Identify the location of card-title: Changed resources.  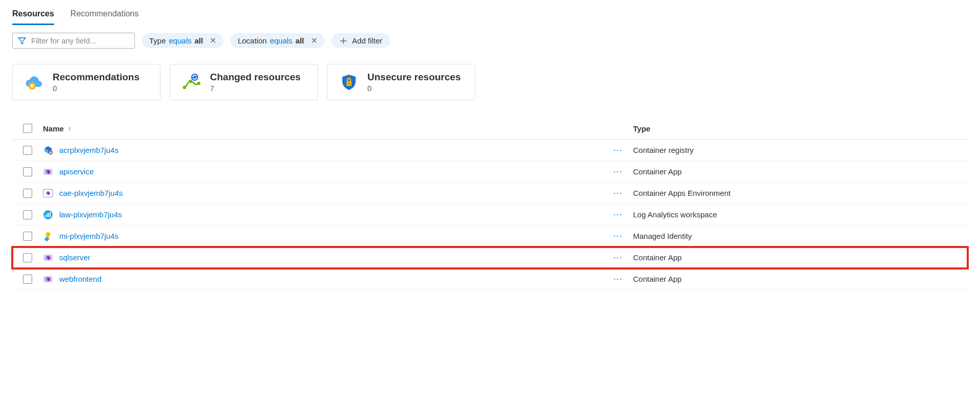
(255, 77).